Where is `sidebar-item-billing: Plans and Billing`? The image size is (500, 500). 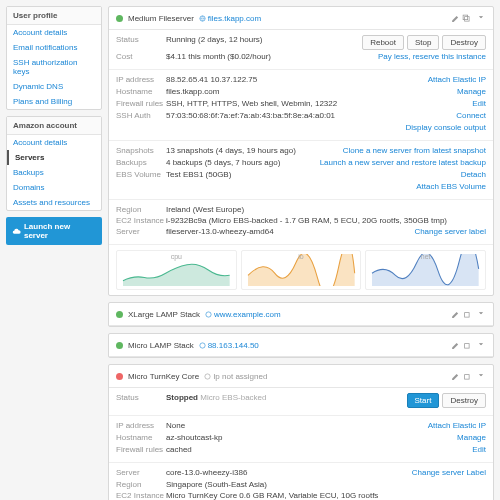
sidebar-item-billing: Plans and Billing is located at coordinates (54, 102).